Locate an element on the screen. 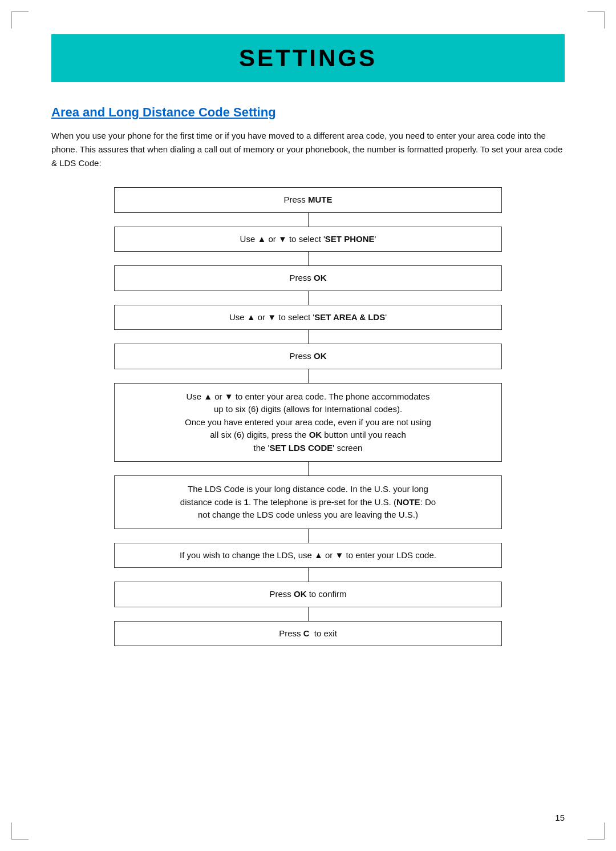 This screenshot has width=616, height=851. step10-box: Press C to exit is located at coordinates (308, 634).